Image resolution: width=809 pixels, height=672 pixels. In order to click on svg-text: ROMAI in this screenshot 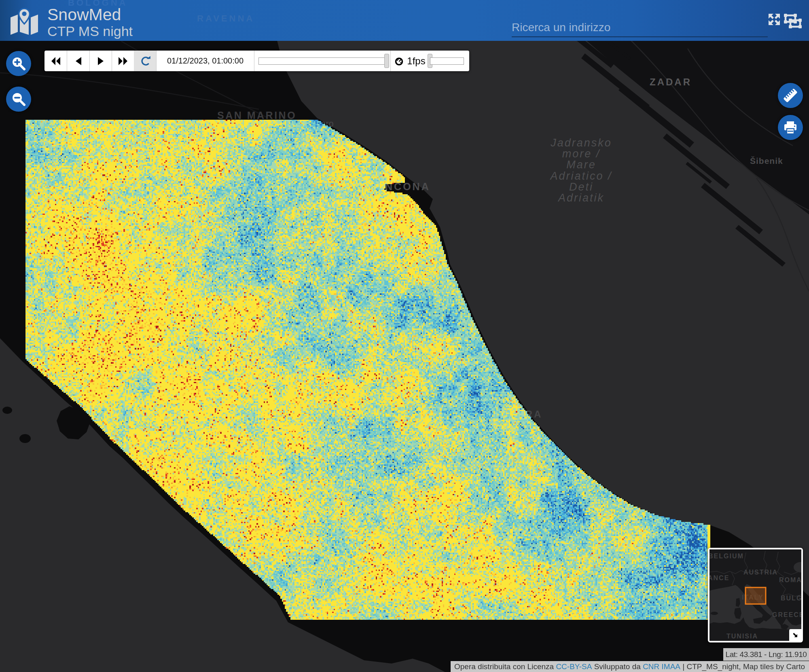, I will do `click(790, 580)`.